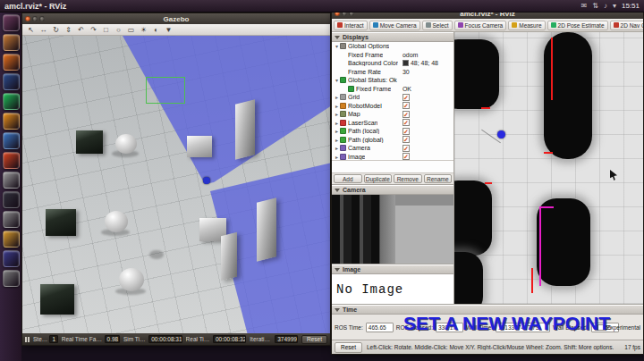 This screenshot has width=644, height=361. Describe the element at coordinates (11, 239) in the screenshot. I see `gazebo-app-icon` at that location.